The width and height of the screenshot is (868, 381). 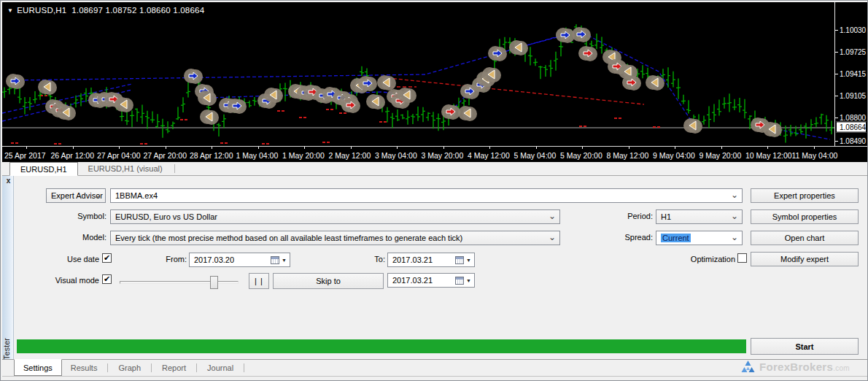 I want to click on current-price-label: 1.08664, so click(x=851, y=127).